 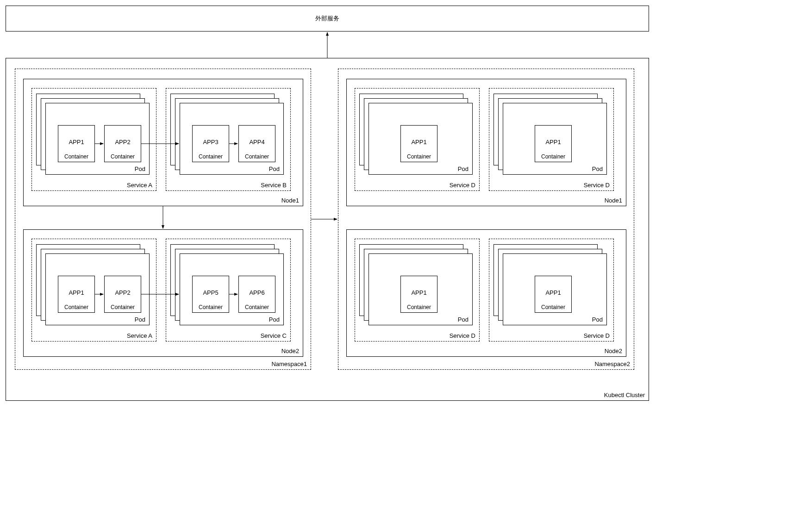 What do you see at coordinates (274, 335) in the screenshot?
I see `ns1-node2-serviceC-label: Service C` at bounding box center [274, 335].